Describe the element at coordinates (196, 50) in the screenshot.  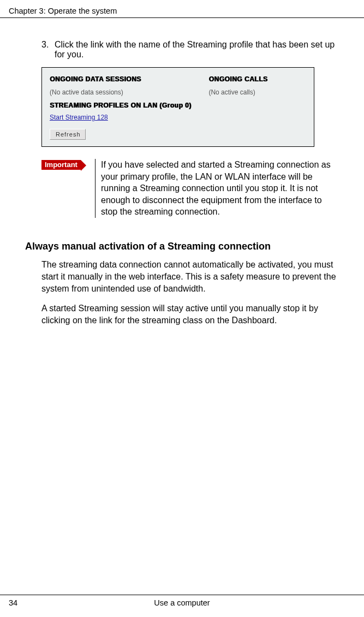
I see `step-text: Click the link with the name of the Stre…` at that location.